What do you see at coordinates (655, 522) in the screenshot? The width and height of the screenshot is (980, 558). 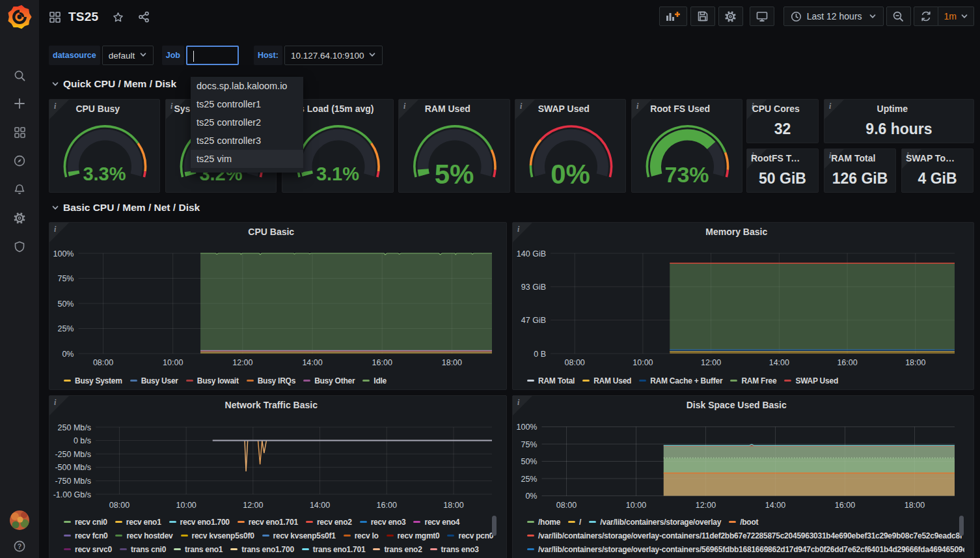 I see `legend-item: /var/lib/containers/storage/overlay` at bounding box center [655, 522].